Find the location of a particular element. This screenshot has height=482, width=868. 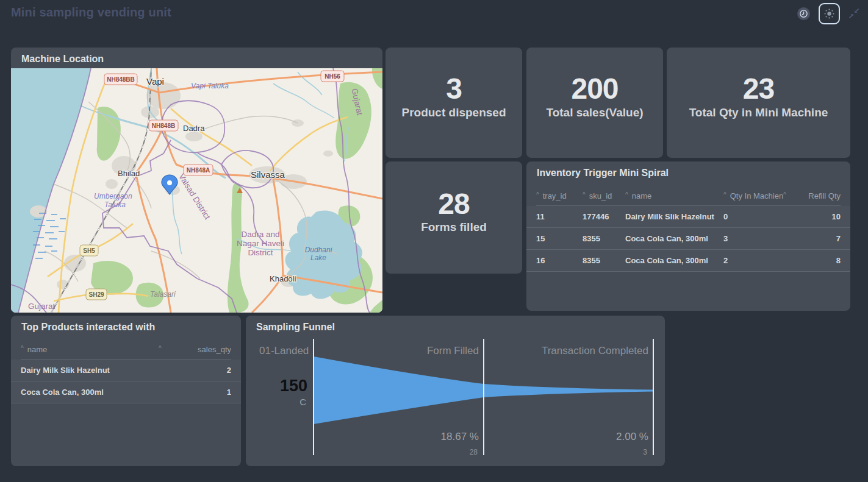

table-row: Dairy Milk Slik Hazelnut 2 is located at coordinates (126, 370).